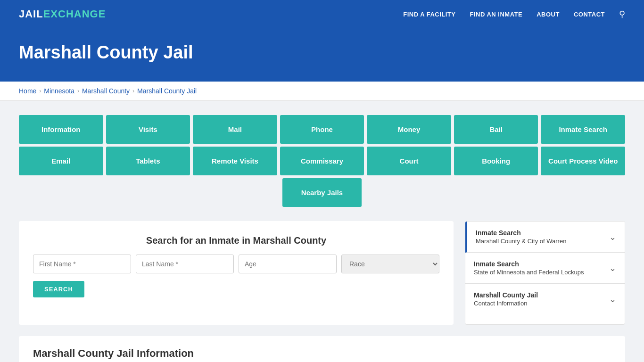 The width and height of the screenshot is (644, 362). I want to click on search-button: SEARCH, so click(58, 289).